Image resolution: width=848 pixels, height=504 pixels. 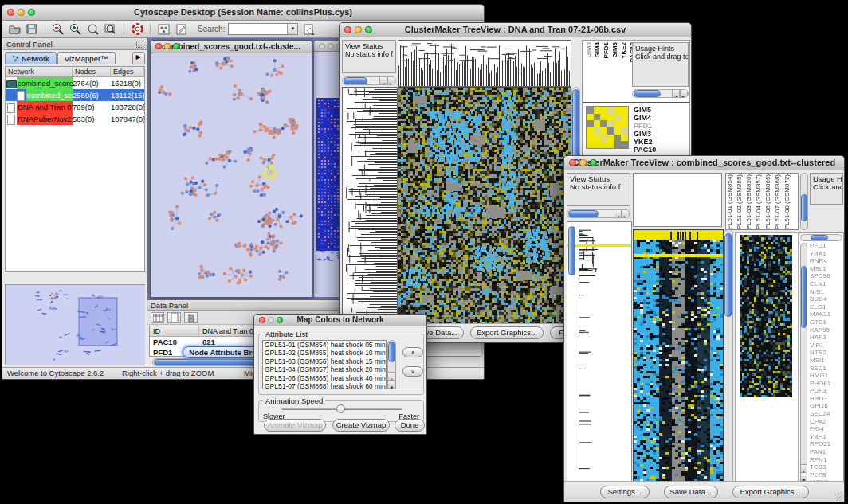 What do you see at coordinates (361, 425) in the screenshot?
I see `create-vizmap-button: Create Vizmap` at bounding box center [361, 425].